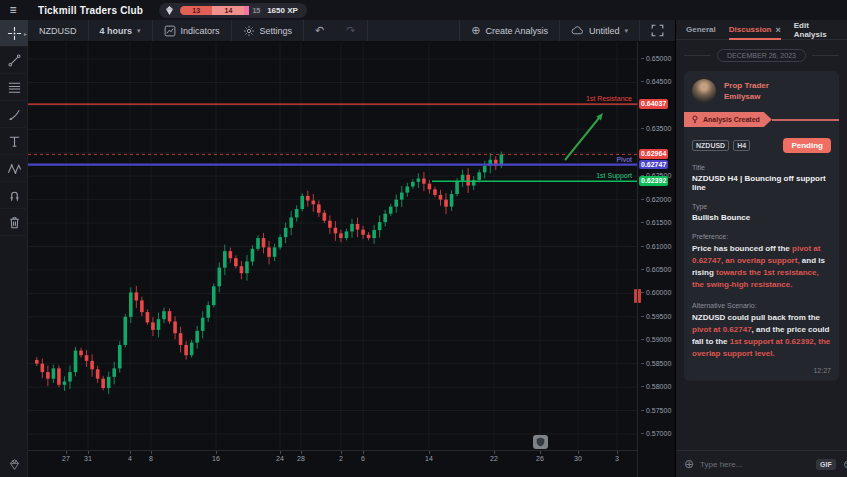 This screenshot has height=477, width=847. Describe the element at coordinates (656, 410) in the screenshot. I see `price-tick-label: 0.57500` at that location.